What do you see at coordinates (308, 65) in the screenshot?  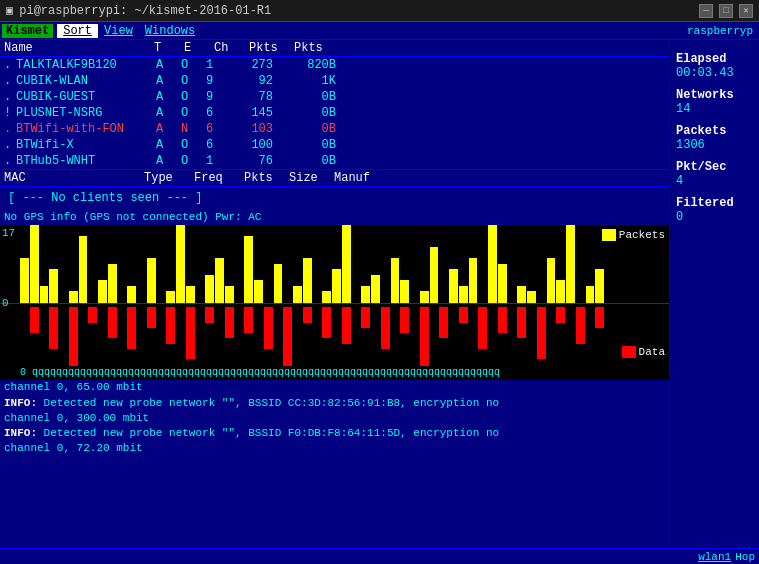 I see `net-size: 820B` at bounding box center [308, 65].